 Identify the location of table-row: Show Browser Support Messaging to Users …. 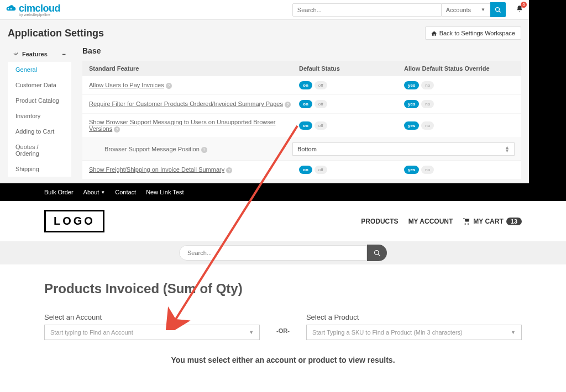
(302, 126).